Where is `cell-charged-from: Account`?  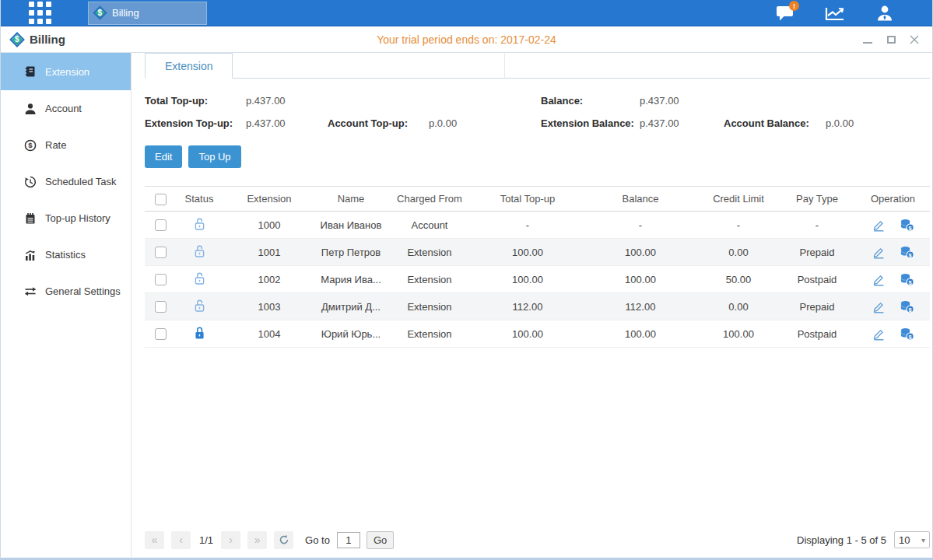
cell-charged-from: Account is located at coordinates (430, 226).